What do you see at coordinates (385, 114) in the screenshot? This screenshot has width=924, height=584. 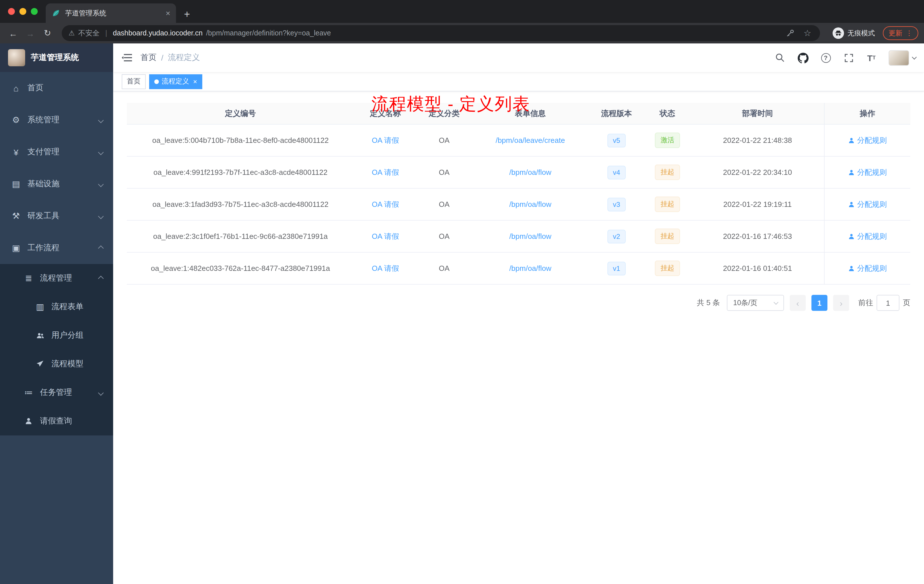 I see `col-header-name: 定义名称` at bounding box center [385, 114].